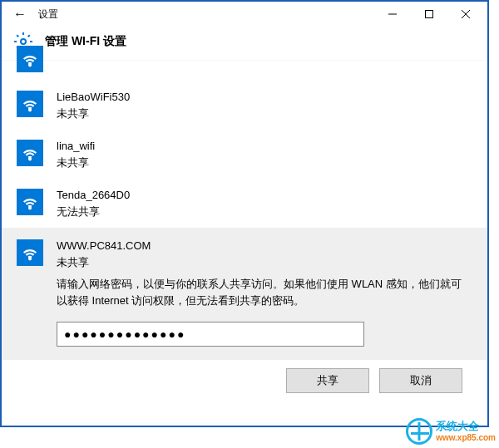 This screenshot has width=499, height=448. What do you see at coordinates (86, 42) in the screenshot?
I see `page-title: 管理 WI-FI 设置` at bounding box center [86, 42].